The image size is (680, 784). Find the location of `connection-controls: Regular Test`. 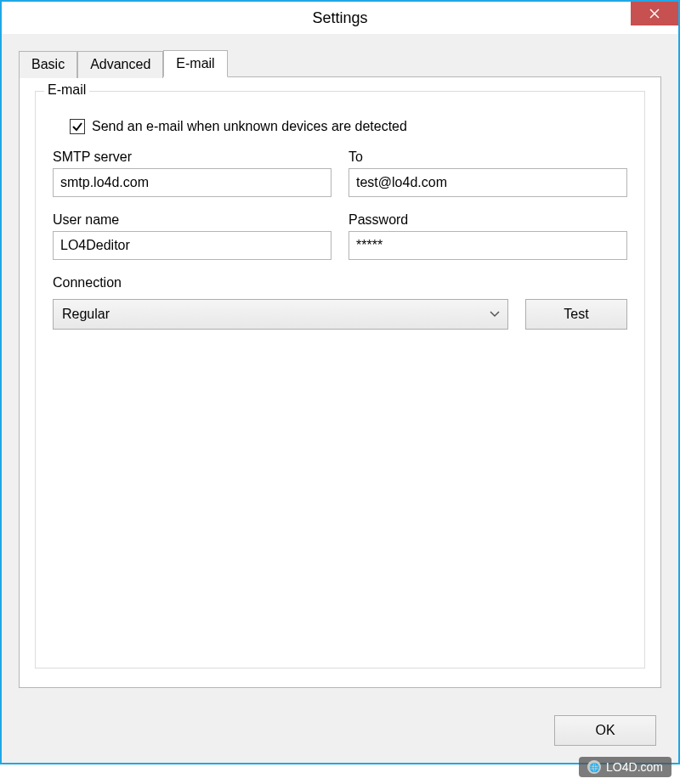

connection-controls: Regular Test is located at coordinates (340, 314).